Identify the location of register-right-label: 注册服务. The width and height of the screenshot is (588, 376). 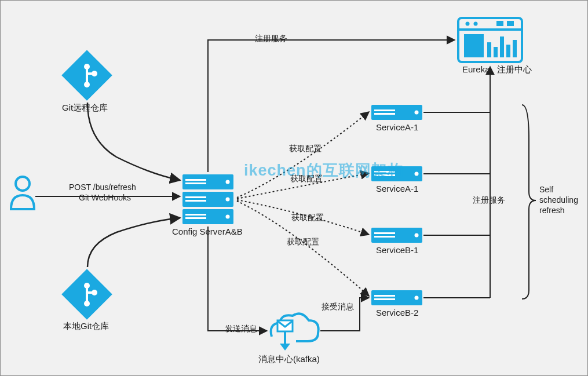
(489, 200).